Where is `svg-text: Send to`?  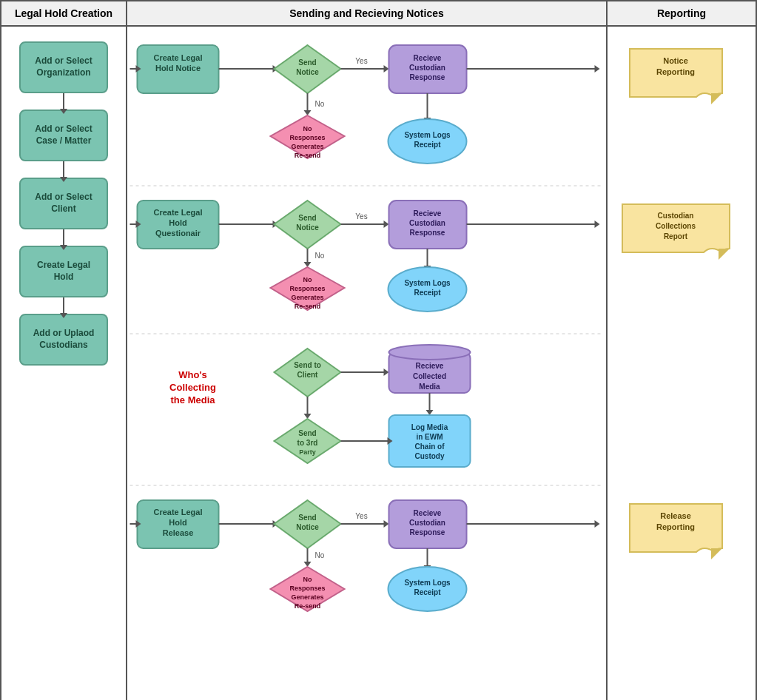
svg-text: Send to is located at coordinates (308, 366).